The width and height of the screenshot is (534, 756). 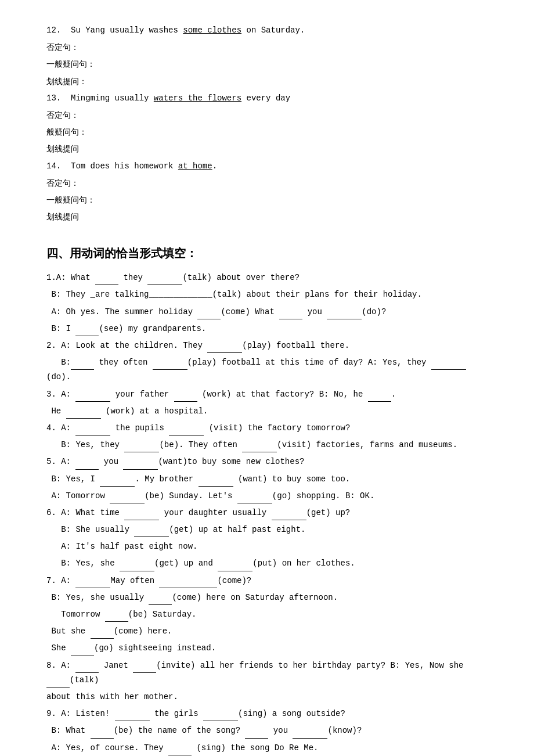 What do you see at coordinates (267, 714) in the screenshot?
I see `ex9-line1: 9. A: Listen! the girls (sing) a song ou…` at bounding box center [267, 714].